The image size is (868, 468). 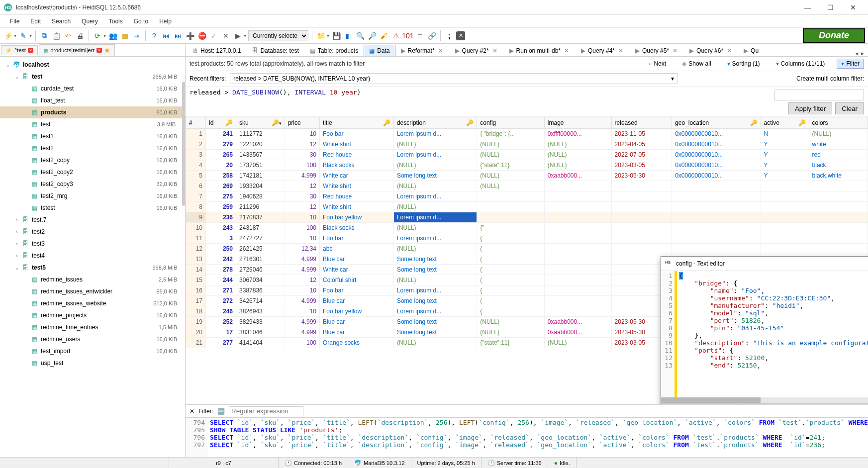 What do you see at coordinates (93, 363) in the screenshot?
I see `tree-table-usp_test: ▦usp_test` at bounding box center [93, 363].